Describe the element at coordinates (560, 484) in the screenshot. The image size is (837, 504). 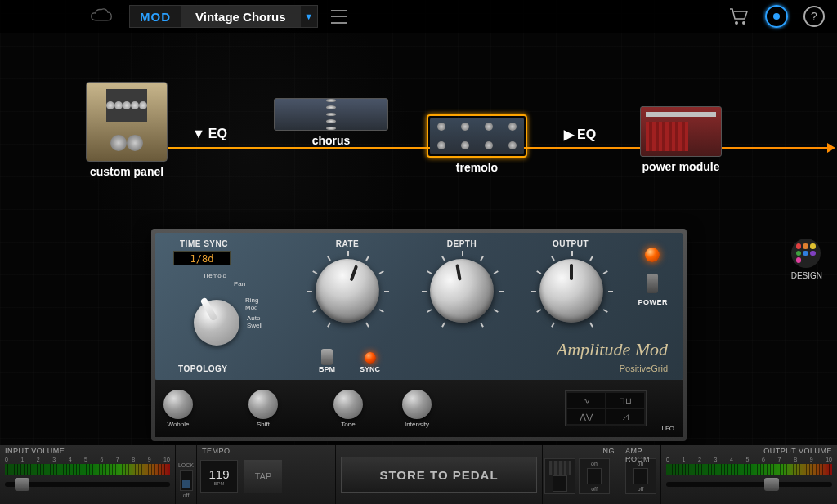
I see `ng-switch` at that location.